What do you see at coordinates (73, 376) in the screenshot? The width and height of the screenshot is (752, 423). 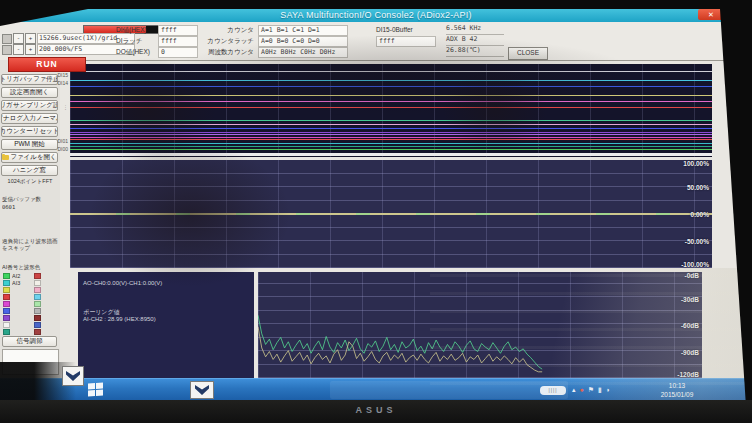 I see `desktop-app-icon` at bounding box center [73, 376].